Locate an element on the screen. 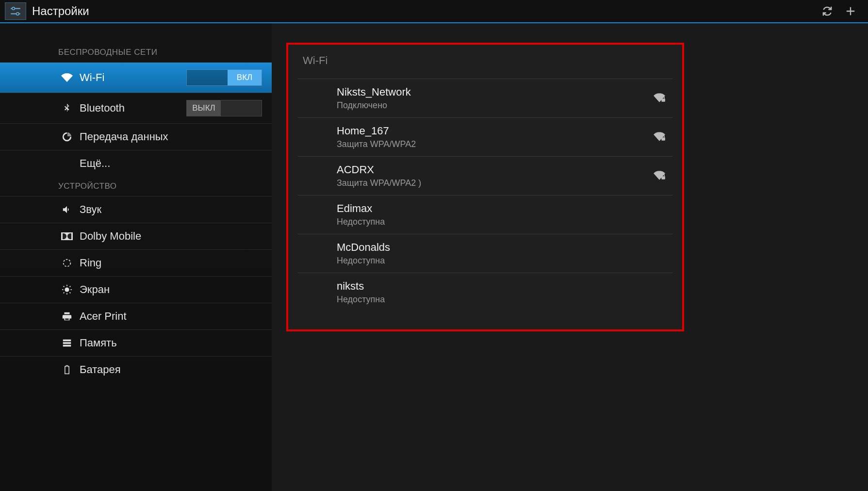  sliders-icon is located at coordinates (16, 11).